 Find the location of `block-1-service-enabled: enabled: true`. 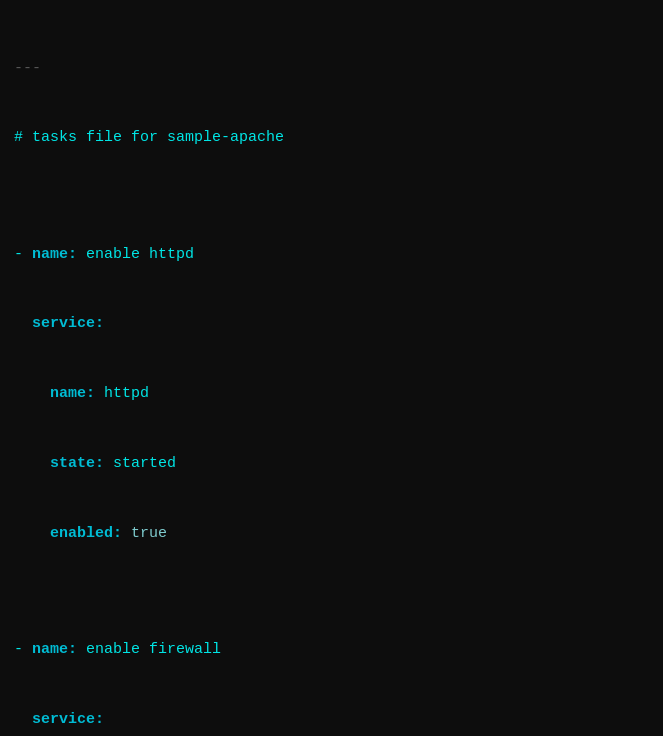

block-1-service-enabled: enabled: true is located at coordinates (332, 534).